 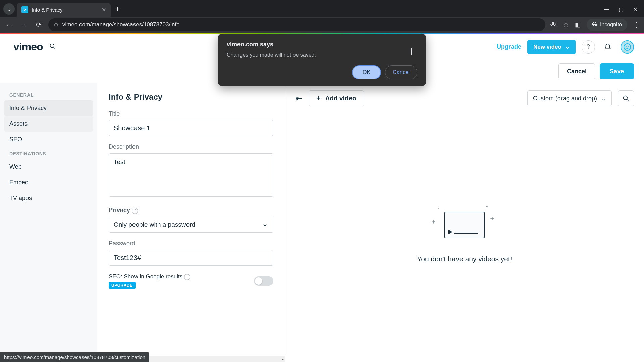 What do you see at coordinates (25, 10) in the screenshot?
I see `vimeo-favicon: v` at bounding box center [25, 10].